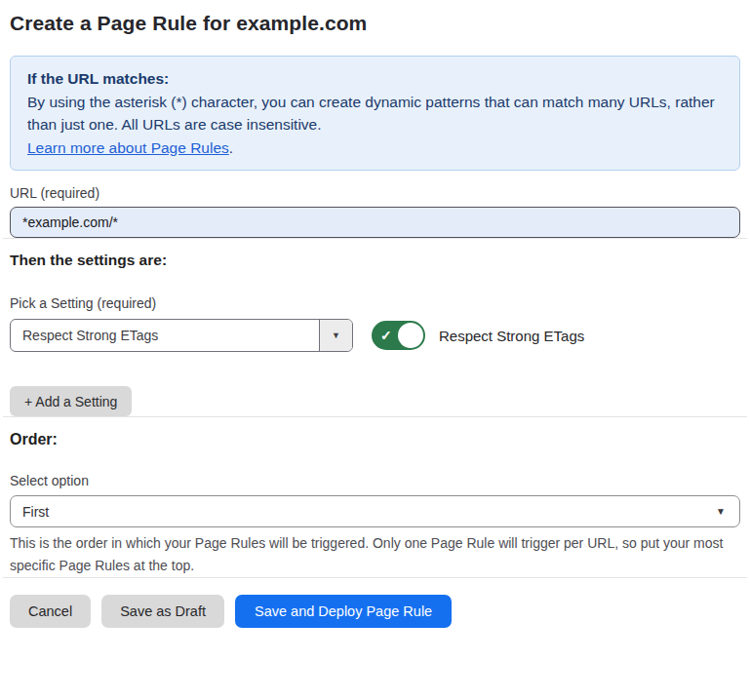 The height and width of the screenshot is (700, 750). I want to click on add-setting-button: + Add a Setting, so click(70, 402).